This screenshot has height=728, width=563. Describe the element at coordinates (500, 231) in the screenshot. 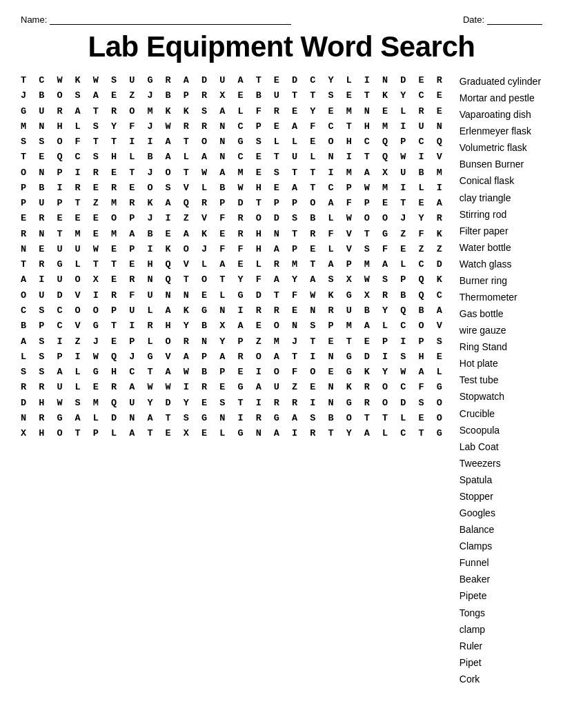

I see `word-list-item: Filter paper` at that location.